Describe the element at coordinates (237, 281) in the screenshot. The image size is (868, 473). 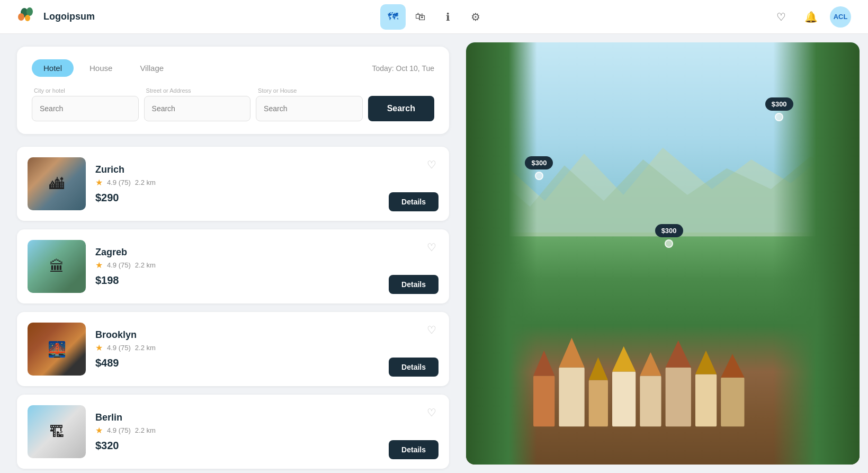
I see `listing-price: $198` at that location.